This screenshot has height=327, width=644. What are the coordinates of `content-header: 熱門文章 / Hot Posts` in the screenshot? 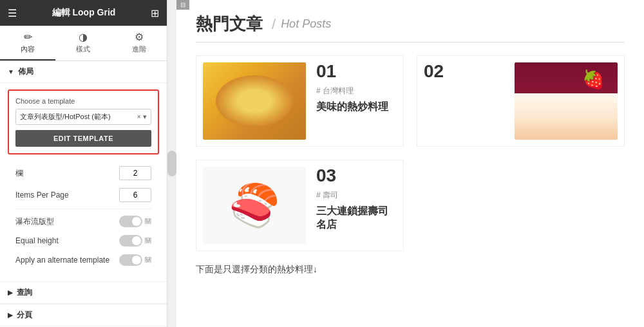 It's located at (410, 28).